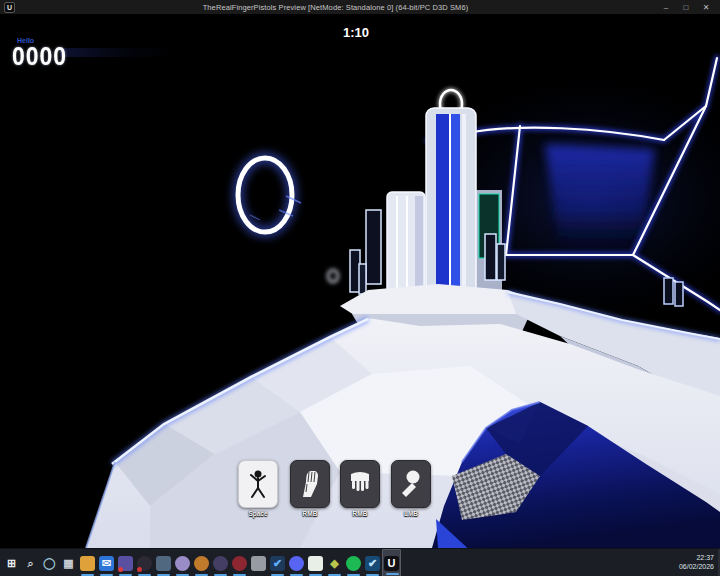 The image size is (720, 576). Describe the element at coordinates (356, 32) in the screenshot. I see `match-timer: 1:10` at that location.